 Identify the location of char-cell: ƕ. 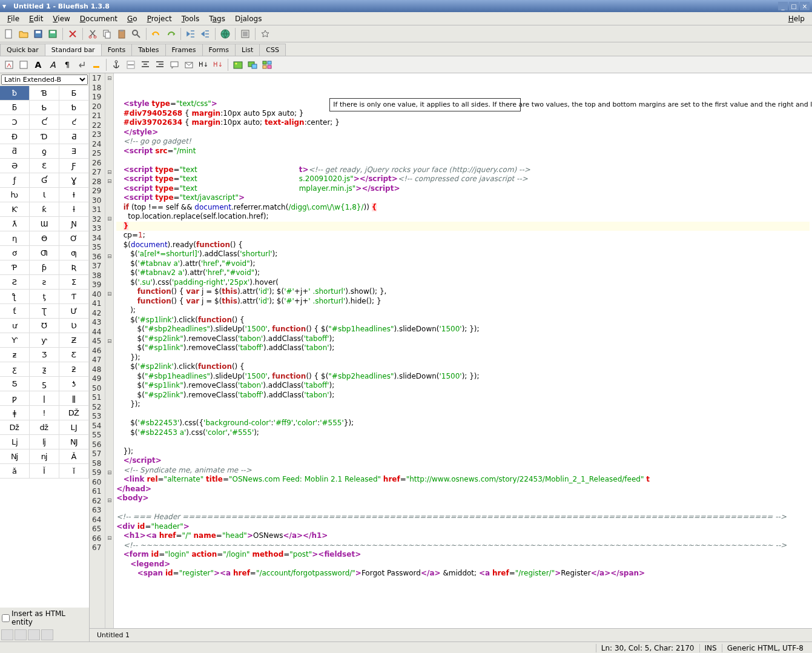
(15, 195).